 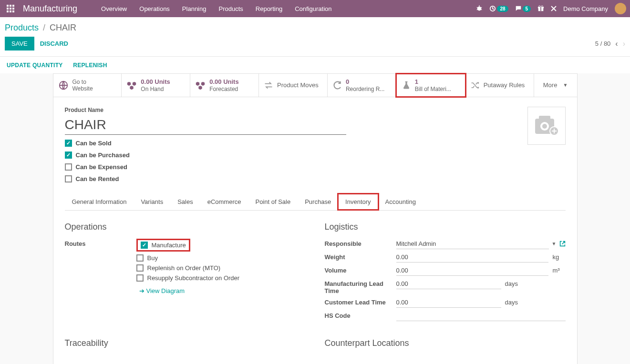 I want to click on update-quantity-button: UPDATE QUANTITY, so click(x=35, y=65).